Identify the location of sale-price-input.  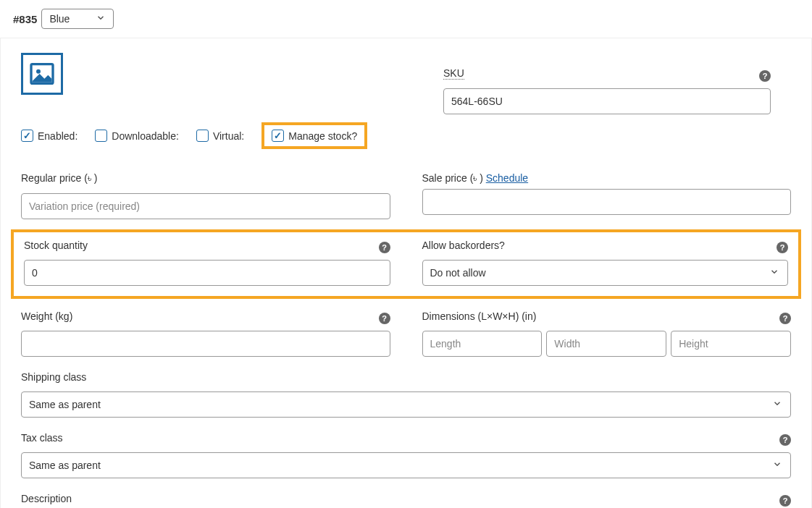
(607, 202).